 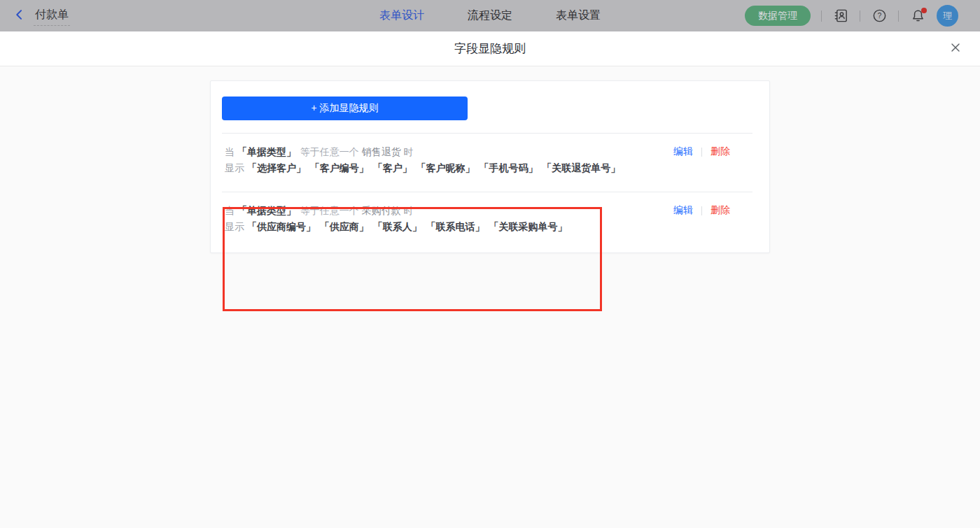 What do you see at coordinates (449, 160) in the screenshot?
I see `rule-description: 当 「单据类型」 等于任意一个 销售退货 时 显示 「选择客户」 「客户编号」 …` at bounding box center [449, 160].